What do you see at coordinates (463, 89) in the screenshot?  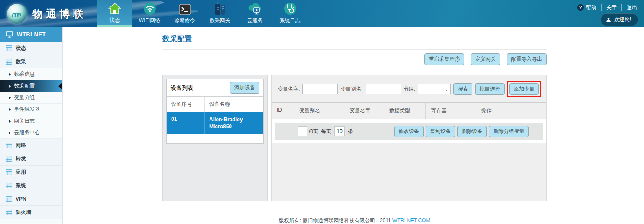 I see `search-button: 搜索` at bounding box center [463, 89].